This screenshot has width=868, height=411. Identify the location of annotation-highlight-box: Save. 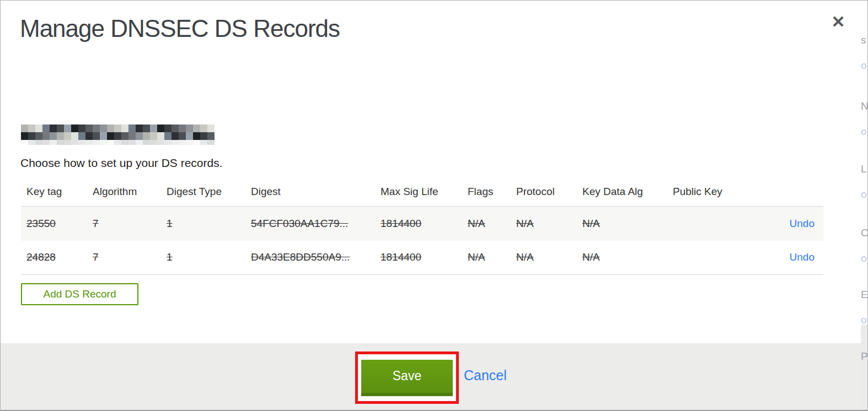
(407, 378).